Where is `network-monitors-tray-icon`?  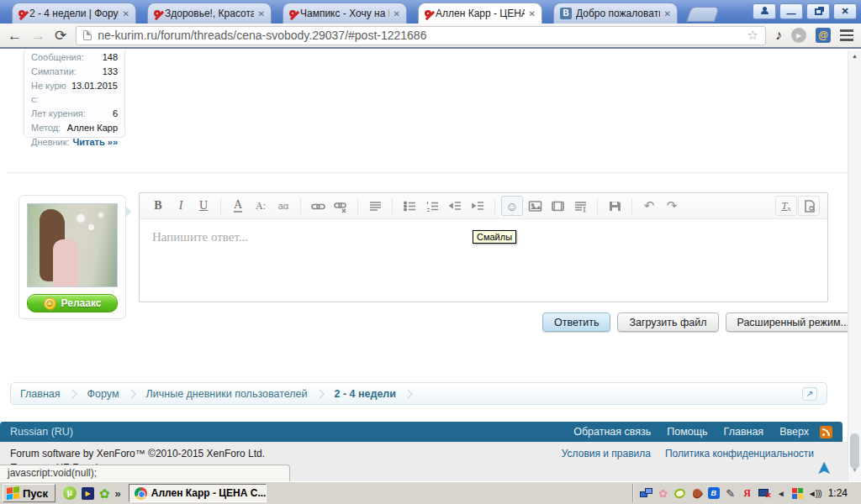 network-monitors-tray-icon is located at coordinates (647, 493).